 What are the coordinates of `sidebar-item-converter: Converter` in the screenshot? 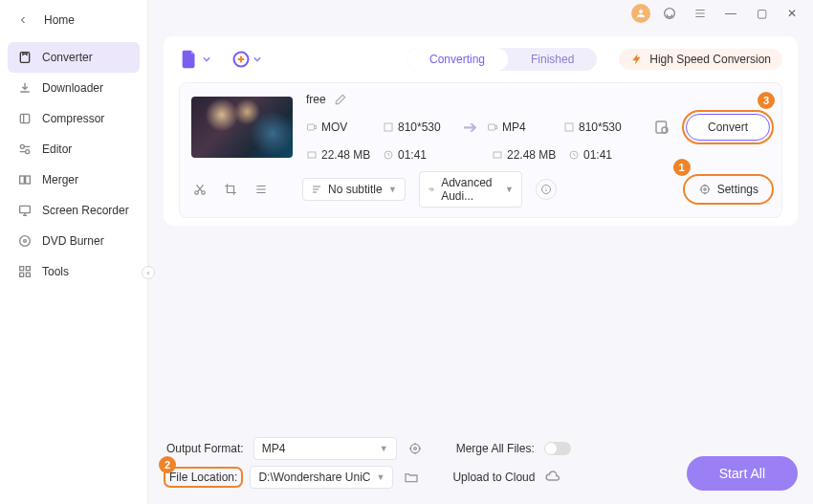 It's located at (74, 57).